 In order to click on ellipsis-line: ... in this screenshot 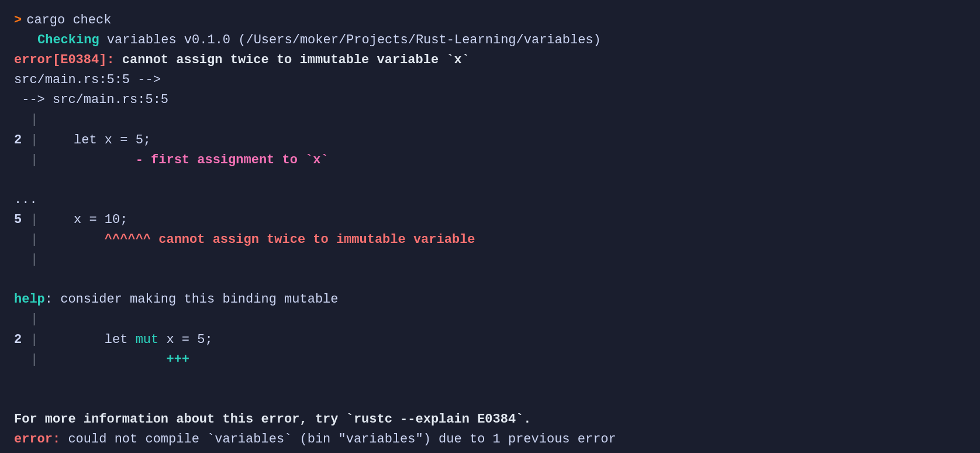, I will do `click(490, 200)`.